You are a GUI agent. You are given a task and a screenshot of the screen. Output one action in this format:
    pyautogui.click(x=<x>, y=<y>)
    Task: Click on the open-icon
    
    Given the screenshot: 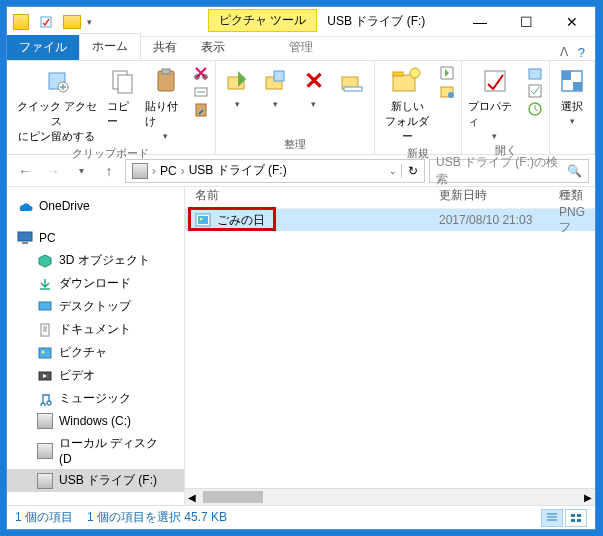 What is the action you would take?
    pyautogui.click(x=535, y=73)
    